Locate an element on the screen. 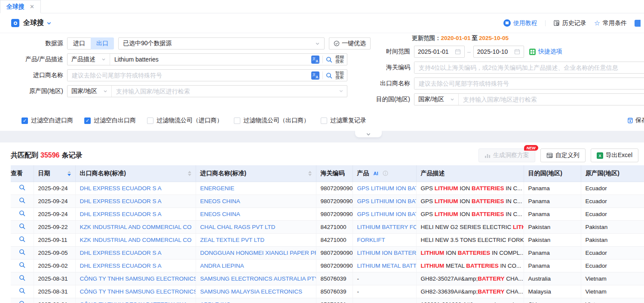  generate-insight-button: 生成洞察方案 NEW is located at coordinates (507, 155).